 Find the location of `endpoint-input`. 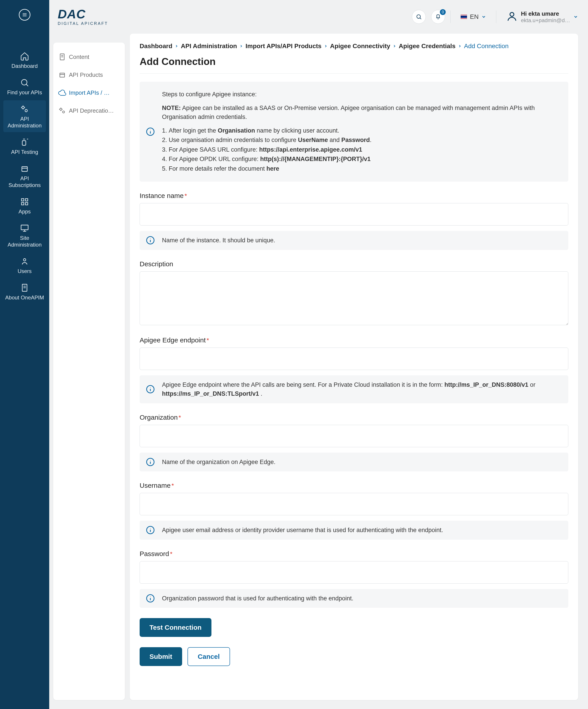

endpoint-input is located at coordinates (354, 359).